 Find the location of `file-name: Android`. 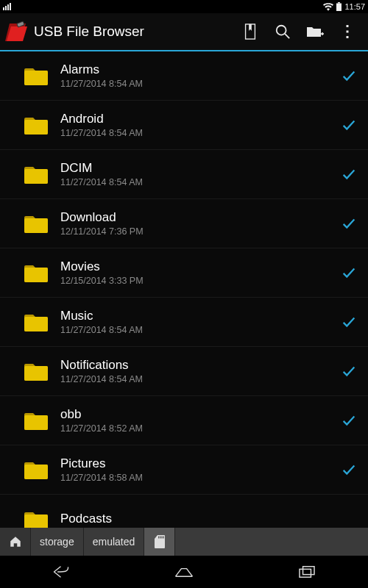

file-name: Android is located at coordinates (199, 119).